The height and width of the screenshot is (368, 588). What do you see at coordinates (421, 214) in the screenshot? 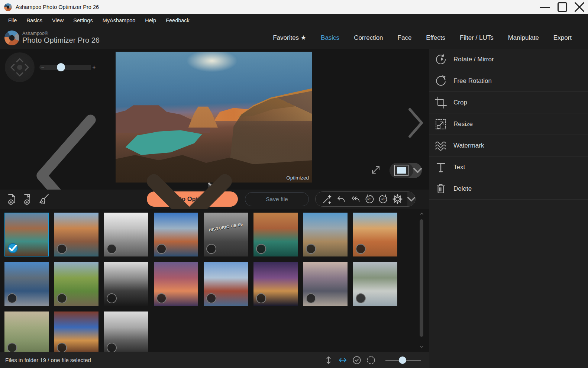
I see `scroll-up-icon` at bounding box center [421, 214].